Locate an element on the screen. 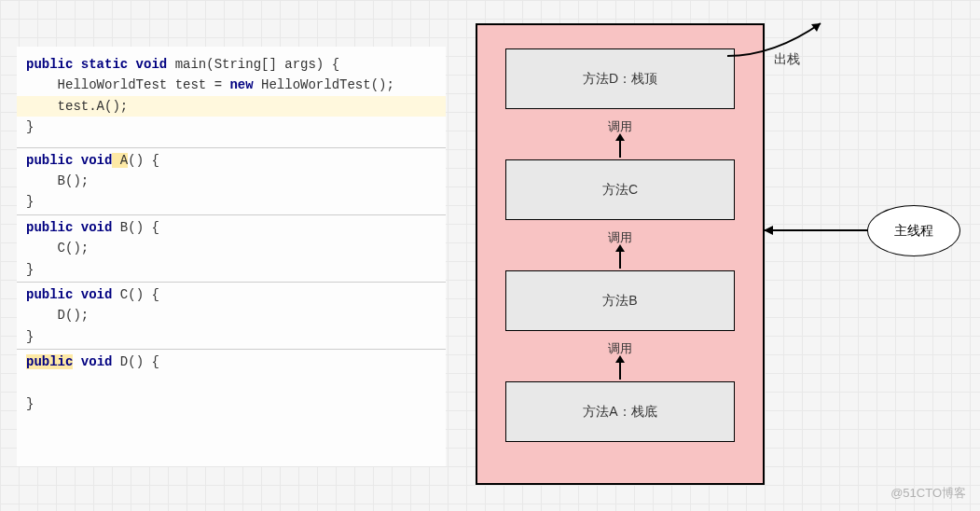  code-line-a-close: } is located at coordinates (231, 201).